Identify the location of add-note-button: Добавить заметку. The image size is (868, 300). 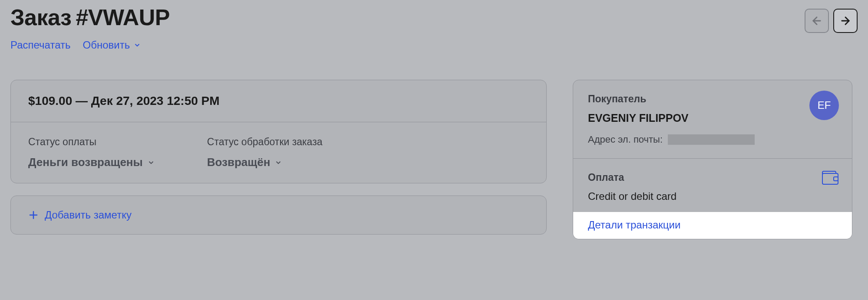
(279, 215).